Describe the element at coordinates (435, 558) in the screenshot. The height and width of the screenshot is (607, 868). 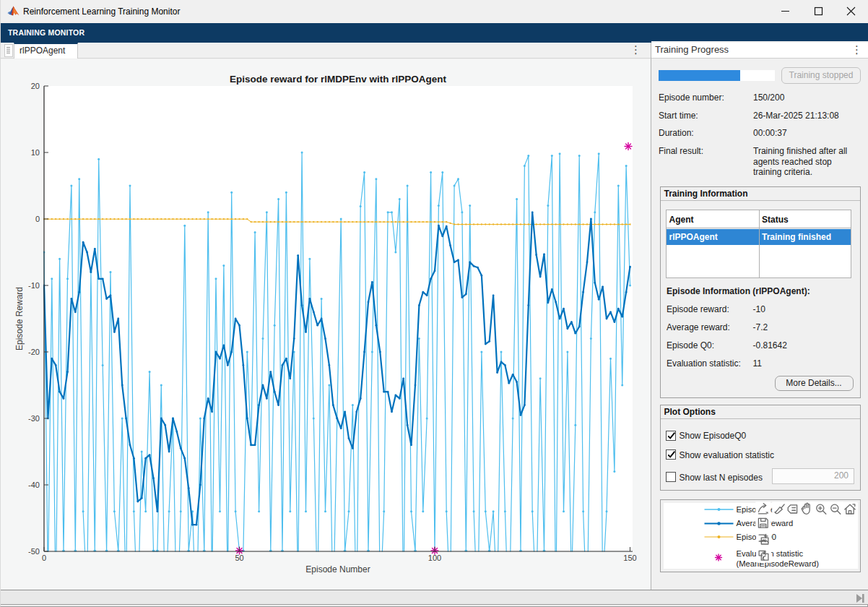
I see `svg-text: 100` at that location.